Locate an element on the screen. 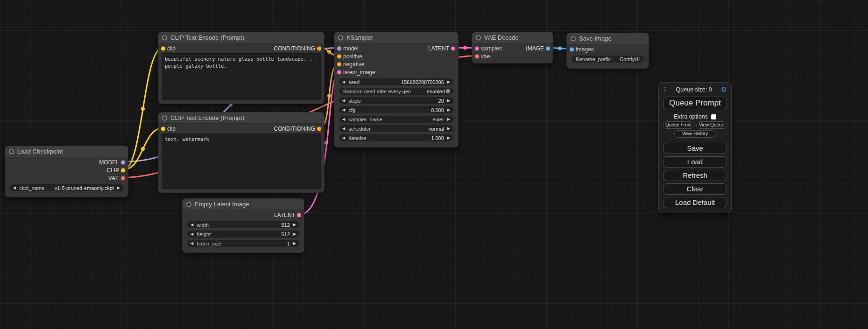 Image resolution: width=868 pixels, height=329 pixels. load-default-button: Load Default is located at coordinates (695, 203).